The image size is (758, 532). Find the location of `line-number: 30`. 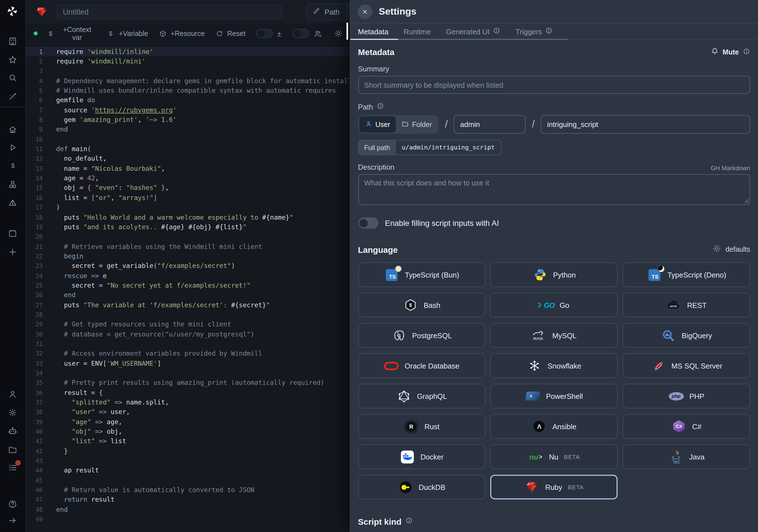

line-number: 30 is located at coordinates (34, 334).